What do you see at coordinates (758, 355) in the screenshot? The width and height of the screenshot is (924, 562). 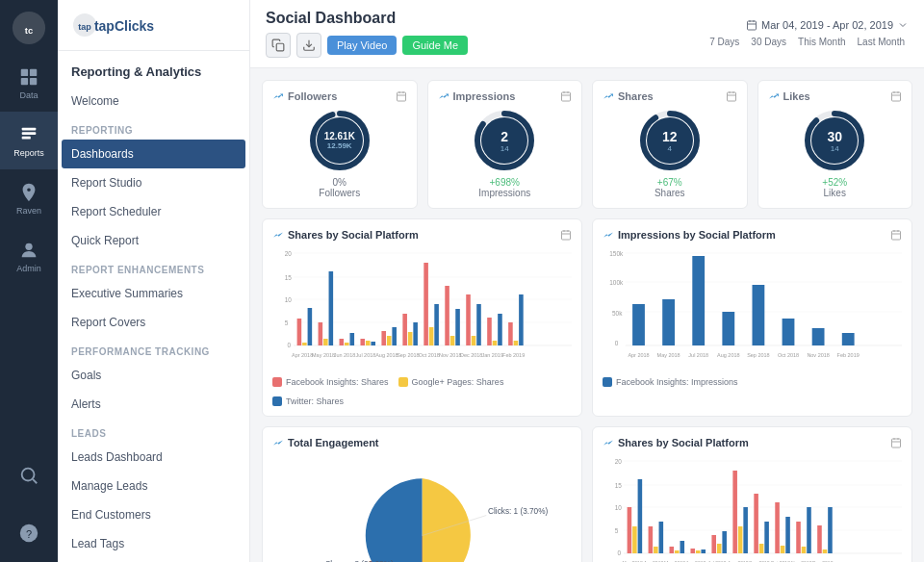 I see `svg-text: Sep 2018` at bounding box center [758, 355].